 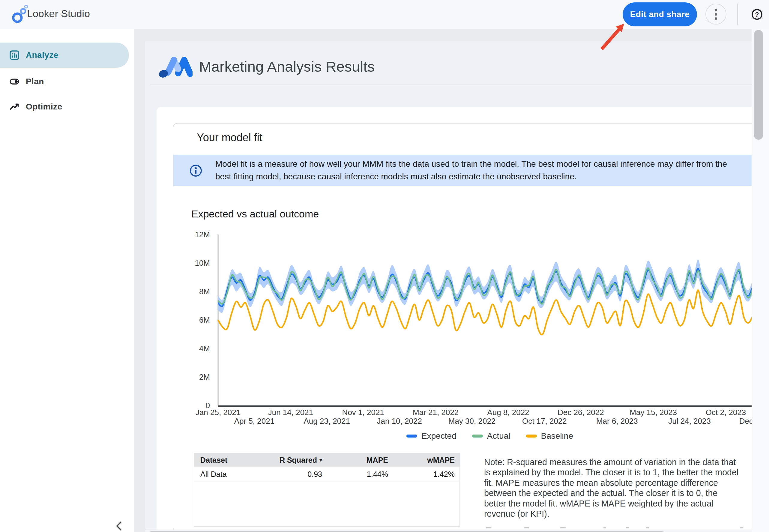 I want to click on more-options-button, so click(x=716, y=14).